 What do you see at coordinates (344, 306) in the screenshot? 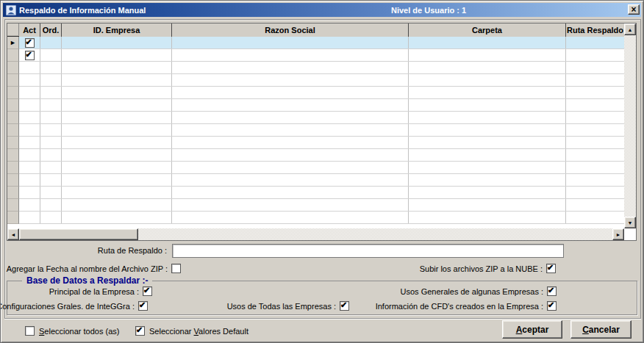
I see `usos-todas-checkbox` at bounding box center [344, 306].